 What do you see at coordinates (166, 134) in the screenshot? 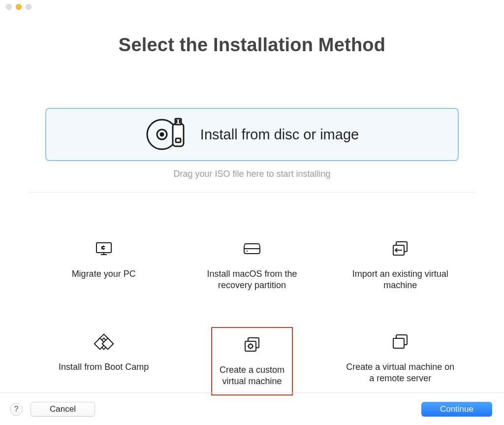
I see `disc-usb-icon` at bounding box center [166, 134].